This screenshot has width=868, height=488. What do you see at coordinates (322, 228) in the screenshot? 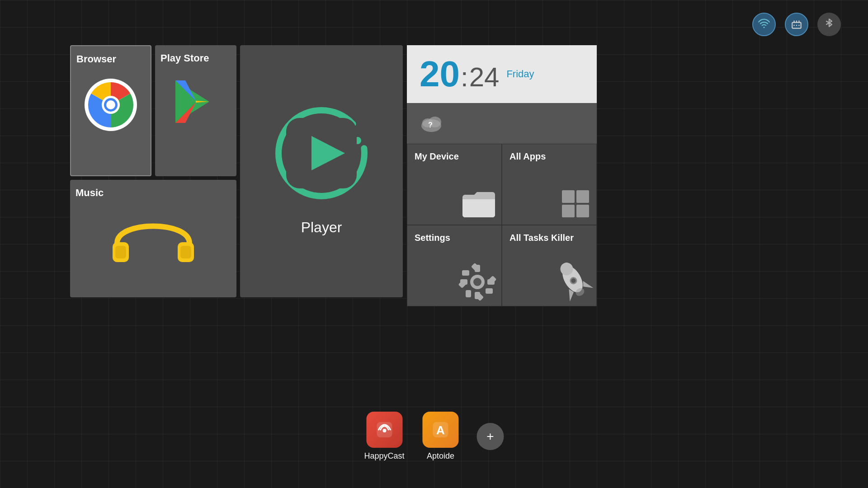
I see `player-label: Player` at bounding box center [322, 228].